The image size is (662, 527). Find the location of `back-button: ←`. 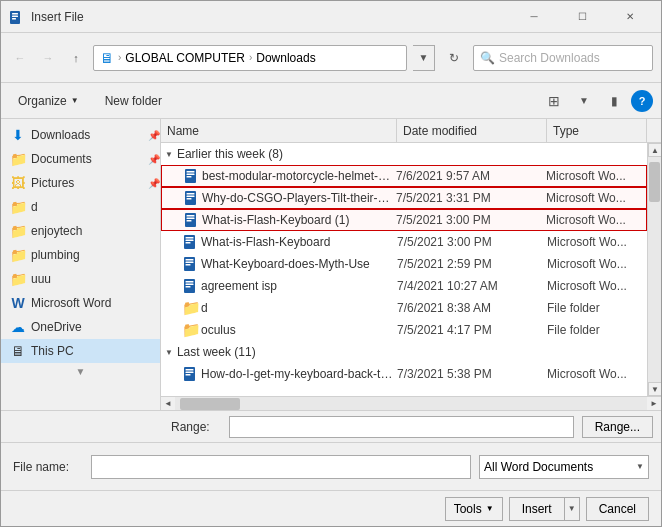

back-button: ← is located at coordinates (20, 58).